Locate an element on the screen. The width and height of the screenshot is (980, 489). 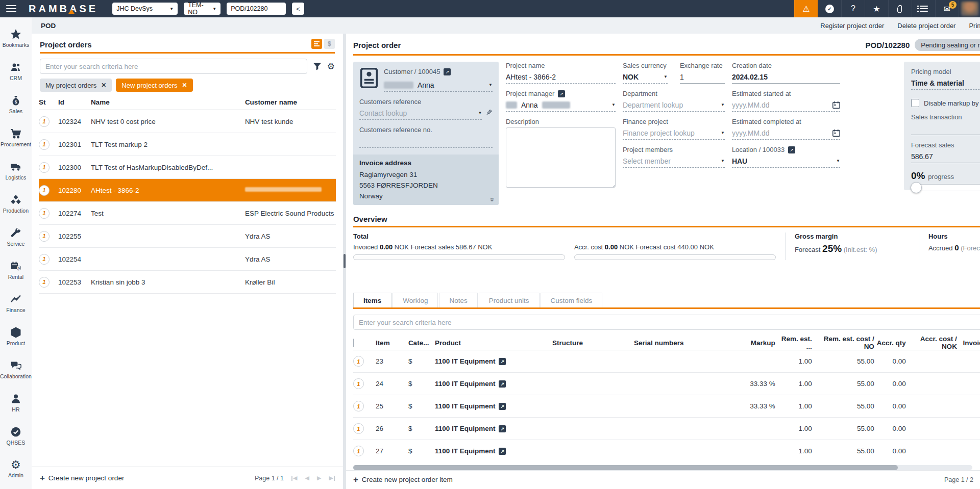
next-page-button: ▶ is located at coordinates (319, 478).